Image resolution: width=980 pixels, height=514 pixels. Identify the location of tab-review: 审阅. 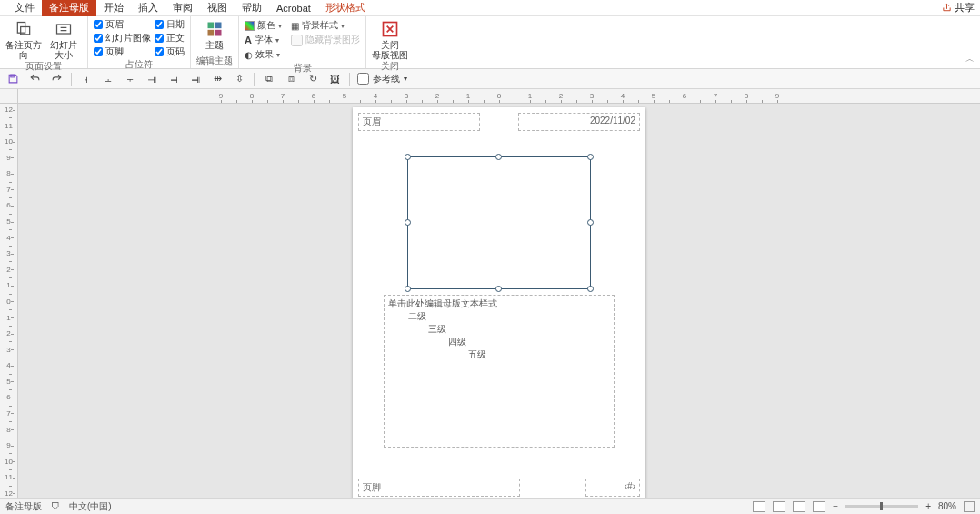
(183, 8).